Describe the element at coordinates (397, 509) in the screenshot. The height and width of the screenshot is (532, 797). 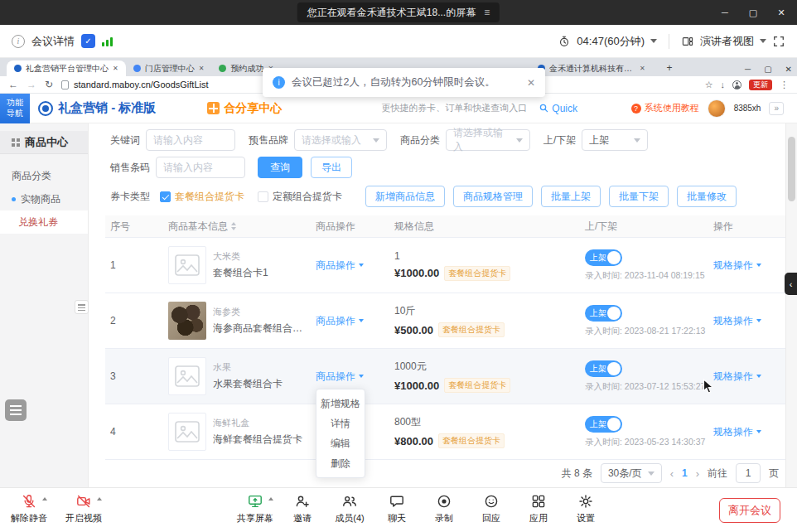
I see `chat-button: 聊天` at that location.